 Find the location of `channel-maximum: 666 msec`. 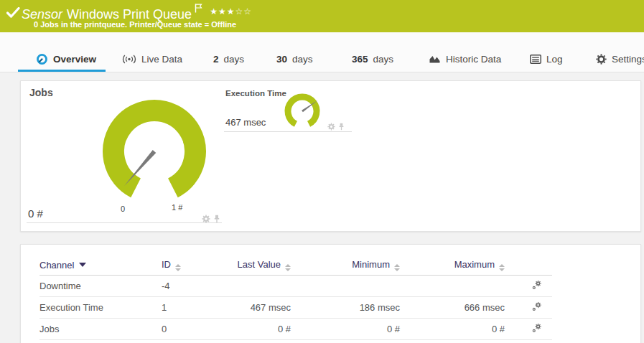

channel-maximum: 666 msec is located at coordinates (457, 308).